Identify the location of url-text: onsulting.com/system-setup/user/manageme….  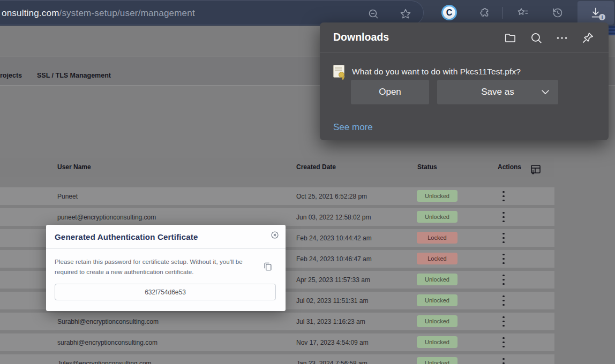
(99, 13).